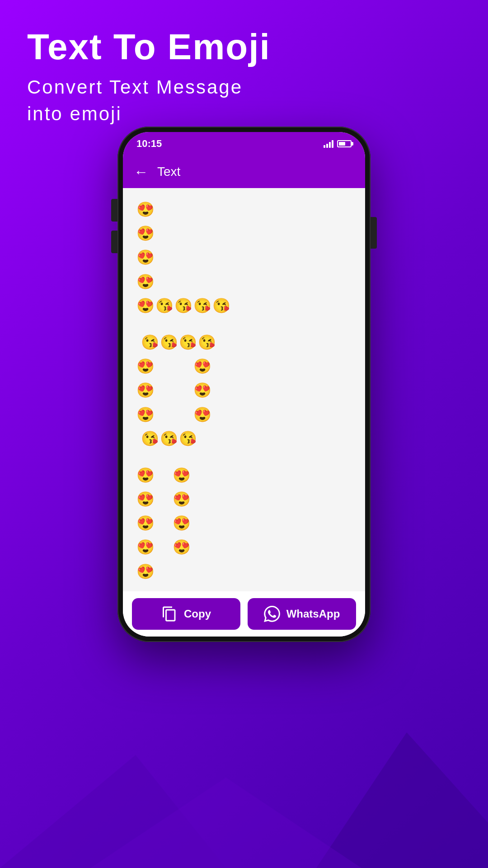  I want to click on app-title: Text To Emoji, so click(149, 47).